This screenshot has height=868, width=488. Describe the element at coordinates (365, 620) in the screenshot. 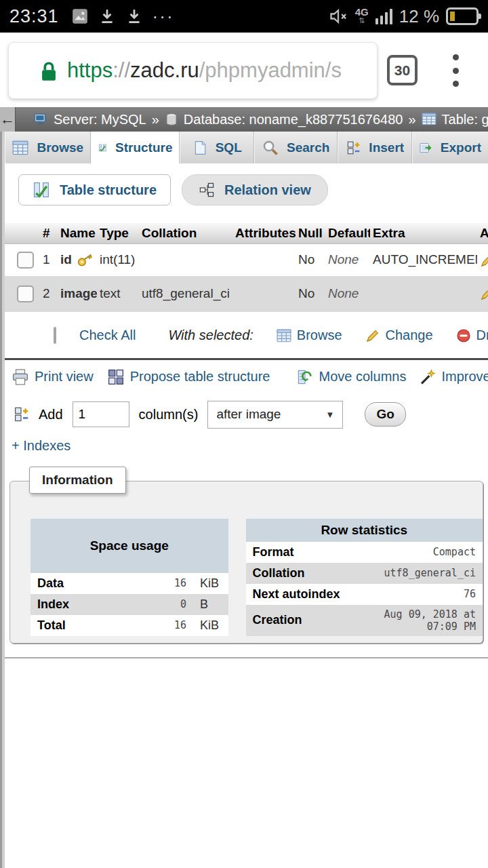

I see `table-row: Creation Aug 09, 2018 at 07:09 PM` at that location.